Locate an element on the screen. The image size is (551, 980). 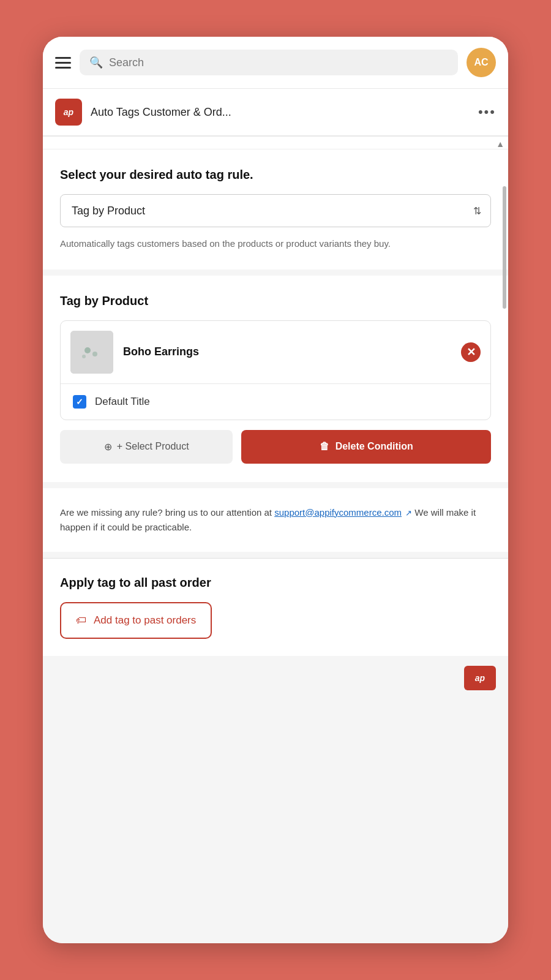
bottom-area: ap is located at coordinates (276, 677).